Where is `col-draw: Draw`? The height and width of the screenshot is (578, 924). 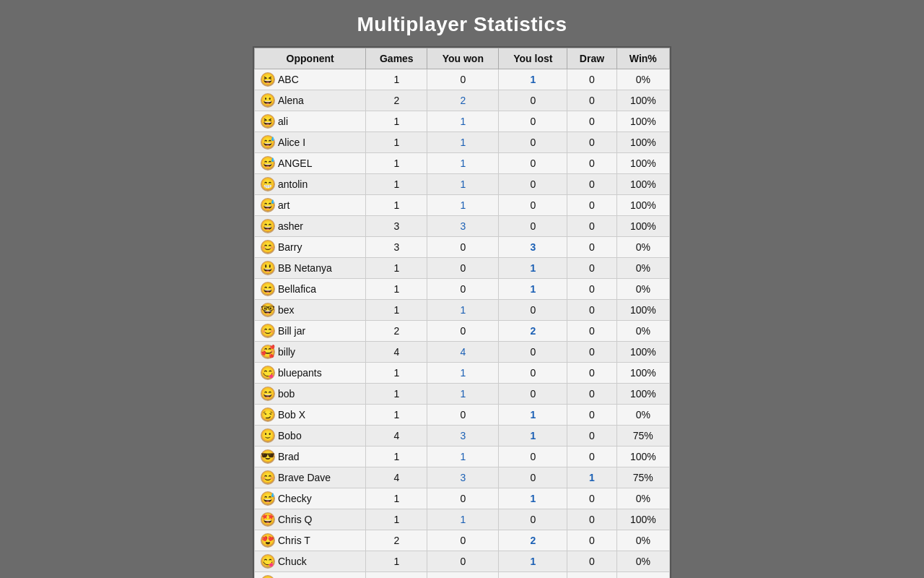
col-draw: Draw is located at coordinates (592, 59).